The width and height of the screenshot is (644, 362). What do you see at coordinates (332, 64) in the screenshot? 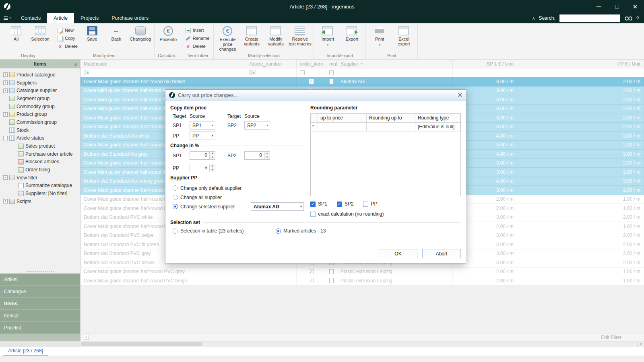
I see `column-header-mul: mul...` at bounding box center [332, 64].